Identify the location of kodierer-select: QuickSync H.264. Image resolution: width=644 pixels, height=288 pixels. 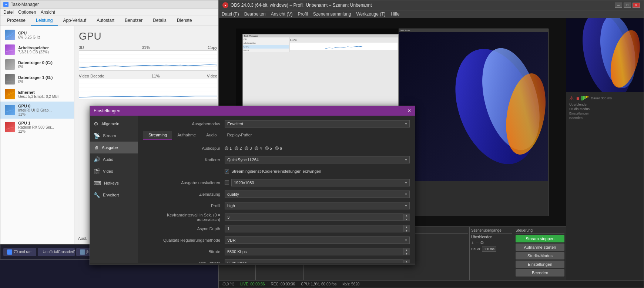
(317, 160).